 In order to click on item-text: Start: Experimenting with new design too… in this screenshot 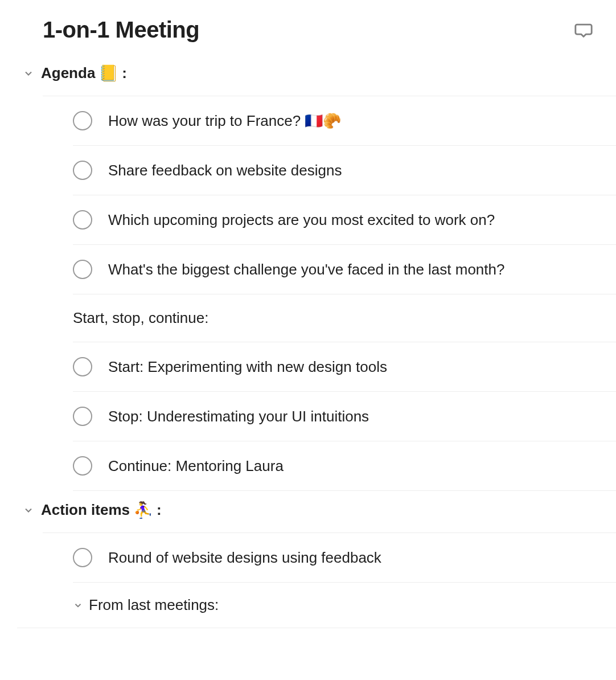, I will do `click(248, 367)`.